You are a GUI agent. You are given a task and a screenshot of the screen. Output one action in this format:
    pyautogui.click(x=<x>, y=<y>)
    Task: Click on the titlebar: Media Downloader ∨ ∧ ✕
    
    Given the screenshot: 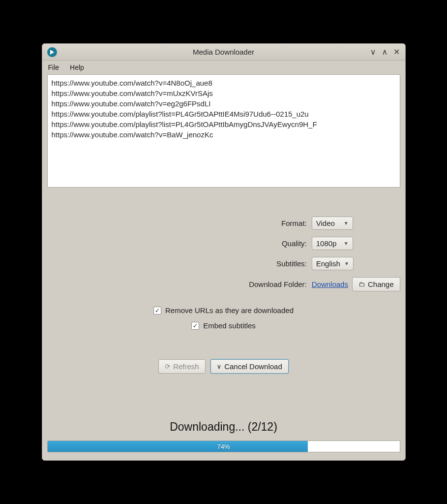 What is the action you would take?
    pyautogui.click(x=224, y=52)
    